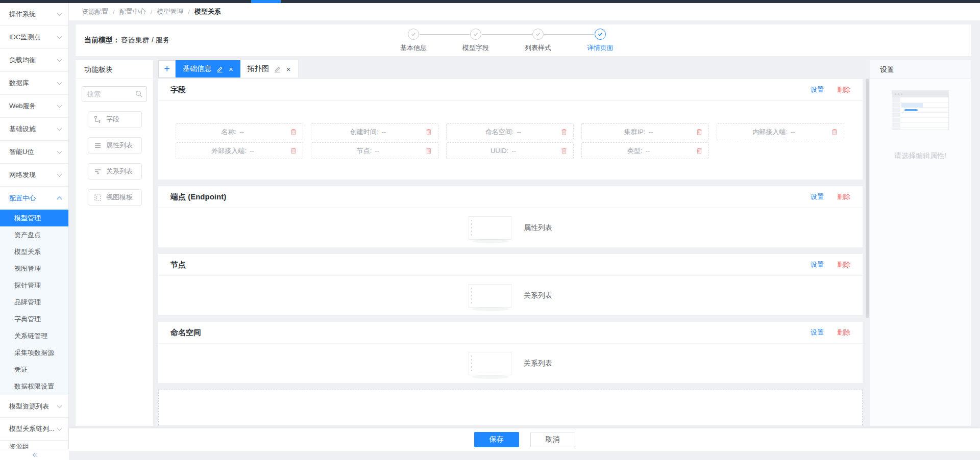 The image size is (980, 460). I want to click on breadcrumb-item: 资源配置, so click(95, 12).